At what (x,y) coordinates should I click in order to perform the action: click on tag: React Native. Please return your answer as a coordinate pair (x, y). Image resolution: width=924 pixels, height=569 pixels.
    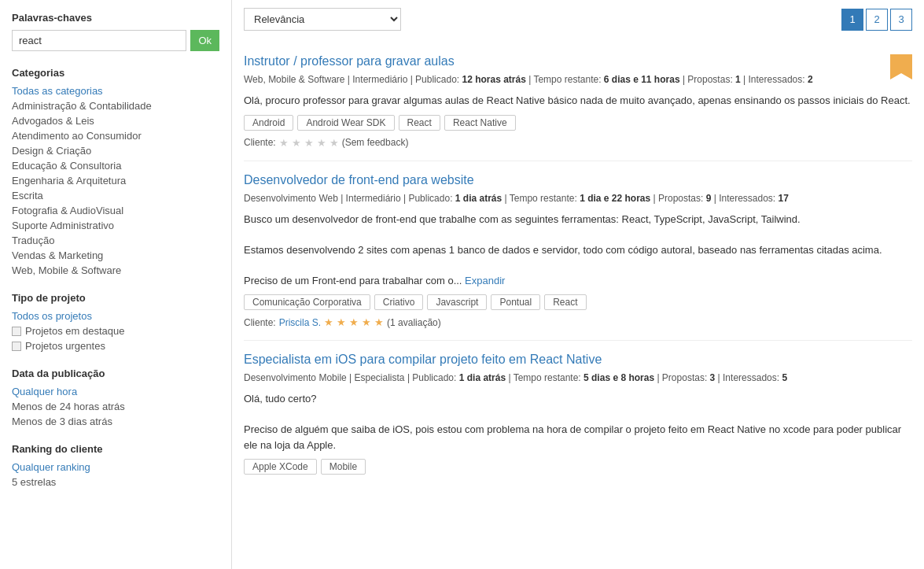
    Looking at the image, I should click on (480, 123).